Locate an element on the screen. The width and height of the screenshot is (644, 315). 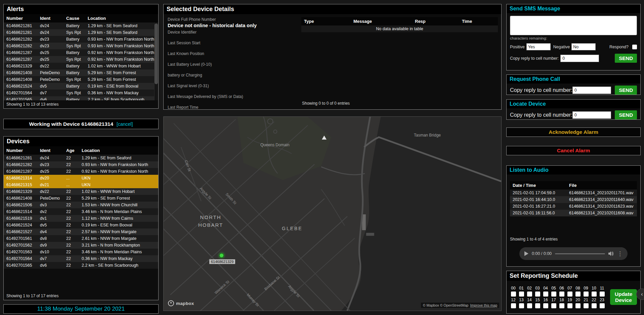
table-row: 61468621282dv23Sys Rpt0.93 km - NW from … is located at coordinates (81, 46).